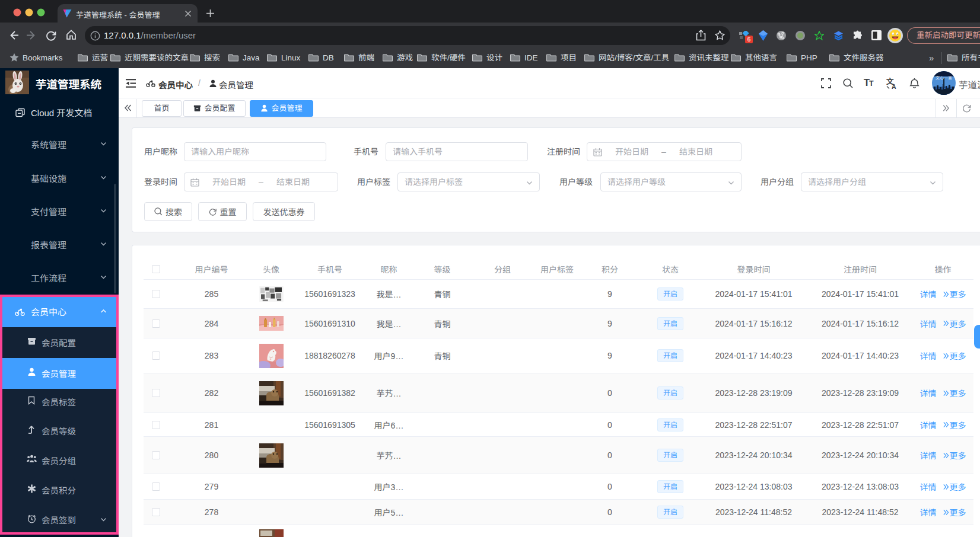 This screenshot has height=537, width=980. I want to click on svg-text: 文心一言, so click(944, 78).